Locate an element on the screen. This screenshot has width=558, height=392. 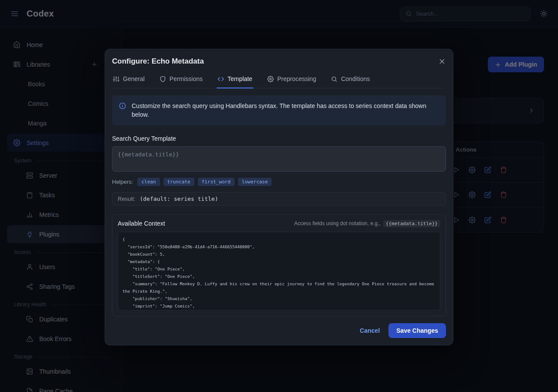
result-value: (default: series title) is located at coordinates (179, 199).